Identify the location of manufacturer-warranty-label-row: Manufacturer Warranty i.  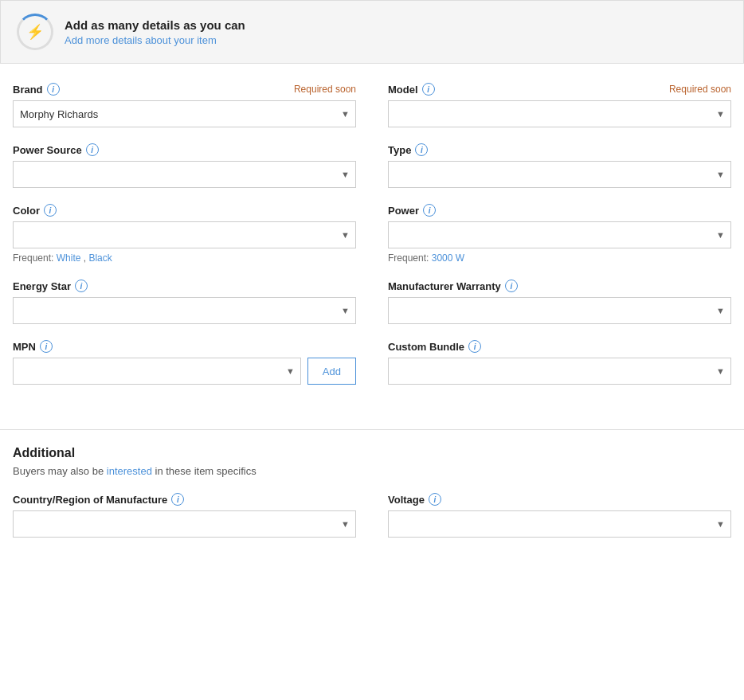
(559, 286).